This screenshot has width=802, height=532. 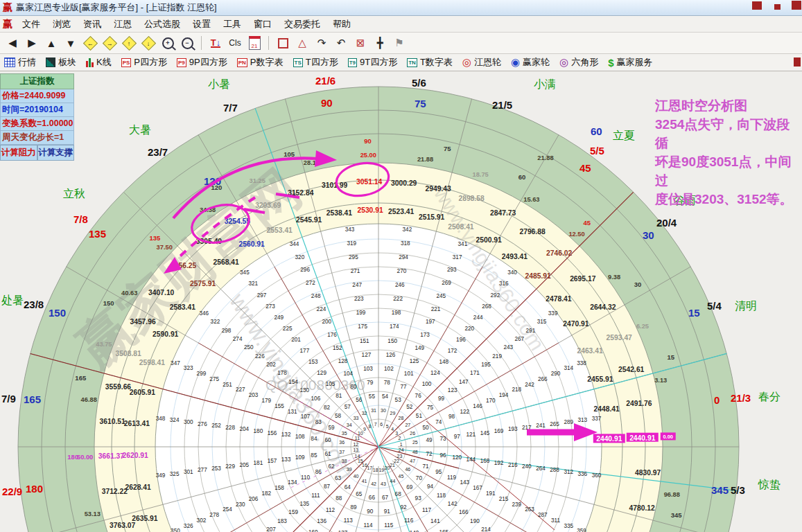 I want to click on svg-text: 0.00, so click(x=668, y=436).